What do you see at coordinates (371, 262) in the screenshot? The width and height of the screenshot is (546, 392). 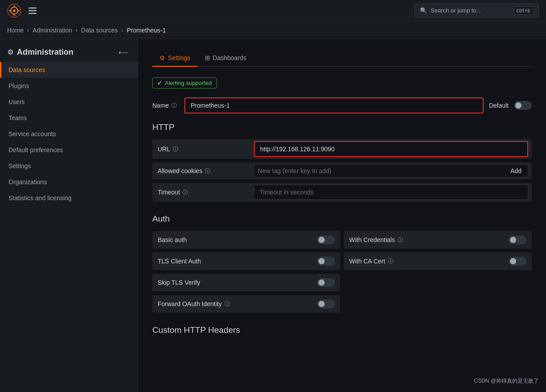 I see `with-ca-cert-label: With CA Cert ⓘ` at bounding box center [371, 262].